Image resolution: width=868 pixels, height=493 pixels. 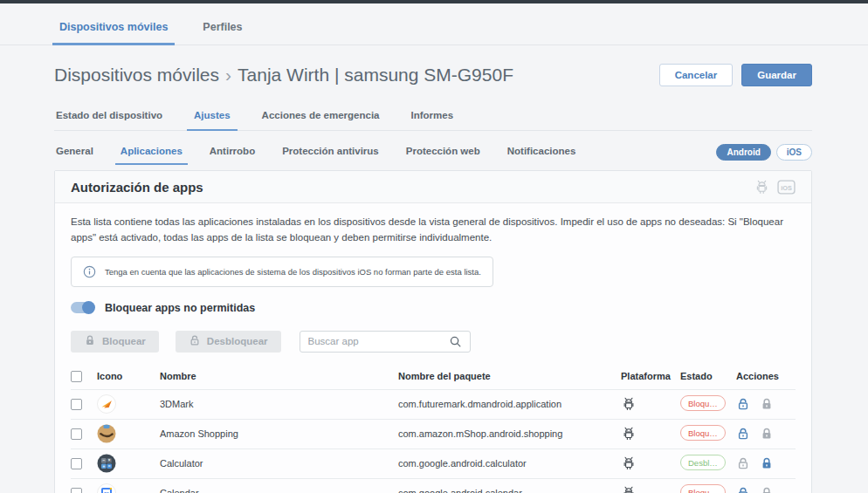 What do you see at coordinates (282, 272) in the screenshot?
I see `info-note-box: Tenga en cuenta que las aplicaciones de …` at bounding box center [282, 272].